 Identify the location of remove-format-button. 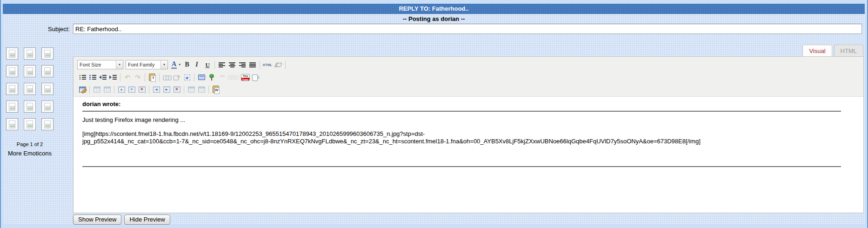
(278, 65).